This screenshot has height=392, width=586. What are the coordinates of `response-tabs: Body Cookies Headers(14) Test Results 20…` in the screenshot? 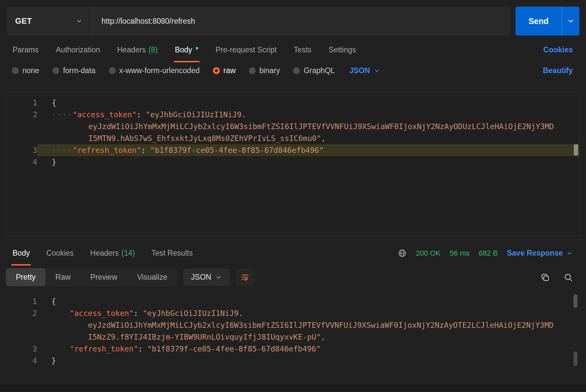 It's located at (292, 253).